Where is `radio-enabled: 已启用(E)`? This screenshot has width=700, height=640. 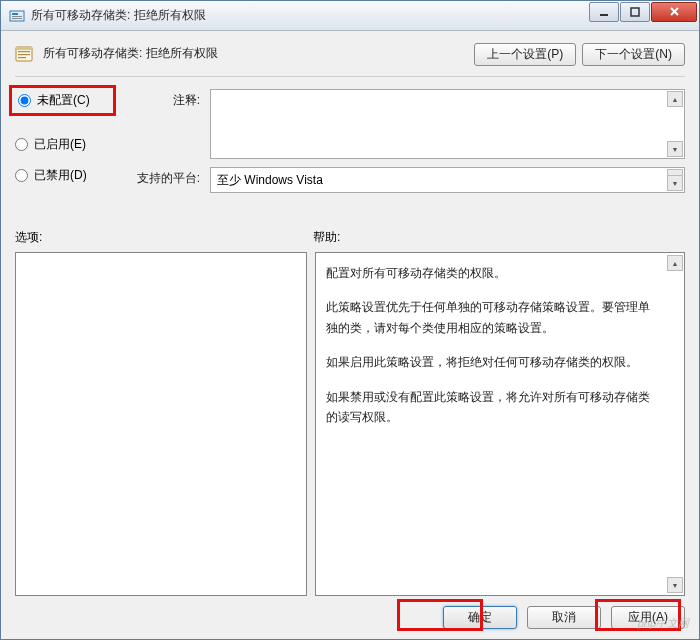 radio-enabled: 已启用(E) is located at coordinates (62, 144).